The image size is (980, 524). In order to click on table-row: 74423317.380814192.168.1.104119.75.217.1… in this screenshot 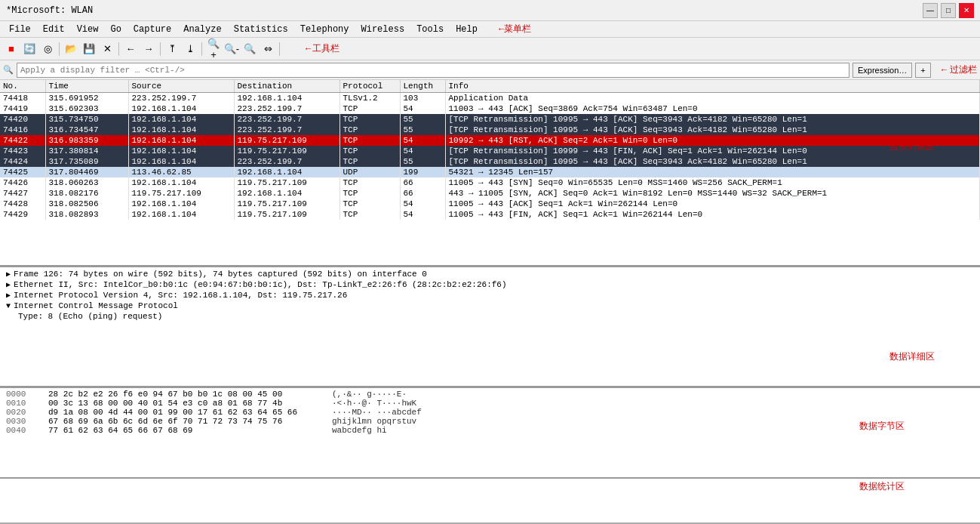, I will do `click(490, 151)`.